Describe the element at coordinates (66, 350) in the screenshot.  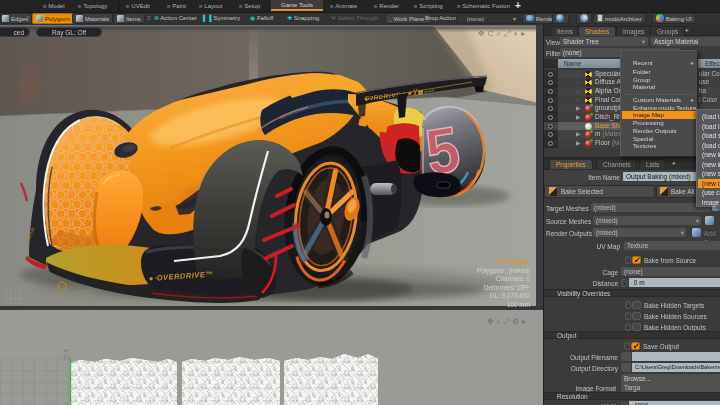
I see `svg-text: +v` at that location.